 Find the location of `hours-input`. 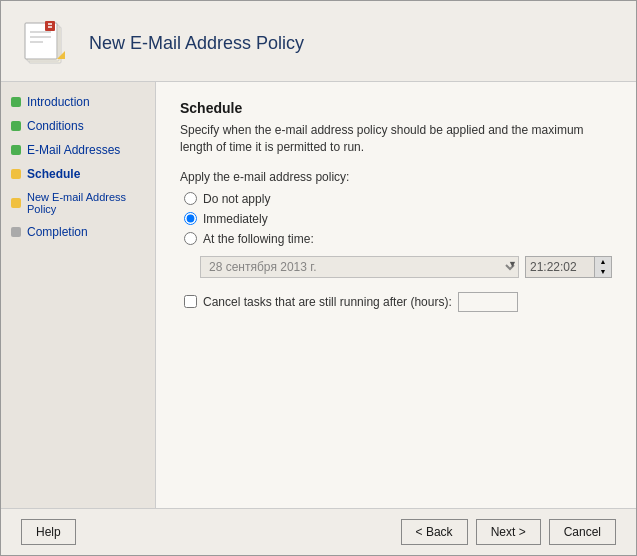

hours-input is located at coordinates (488, 302).